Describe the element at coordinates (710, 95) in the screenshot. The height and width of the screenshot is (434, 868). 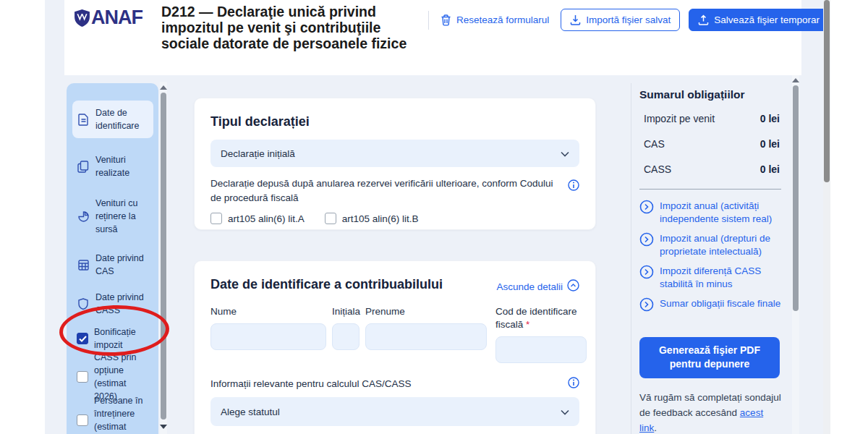
I see `summary-title: Sumarul obligațiilor` at that location.